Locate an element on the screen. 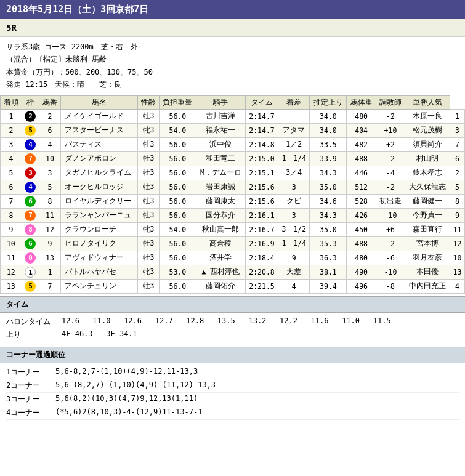 The height and width of the screenshot is (476, 465). table-row: 6 4 5 オークヒルロッジ 牡3 56.0 岩田康誠 2:15.6 3 35.… is located at coordinates (233, 187).